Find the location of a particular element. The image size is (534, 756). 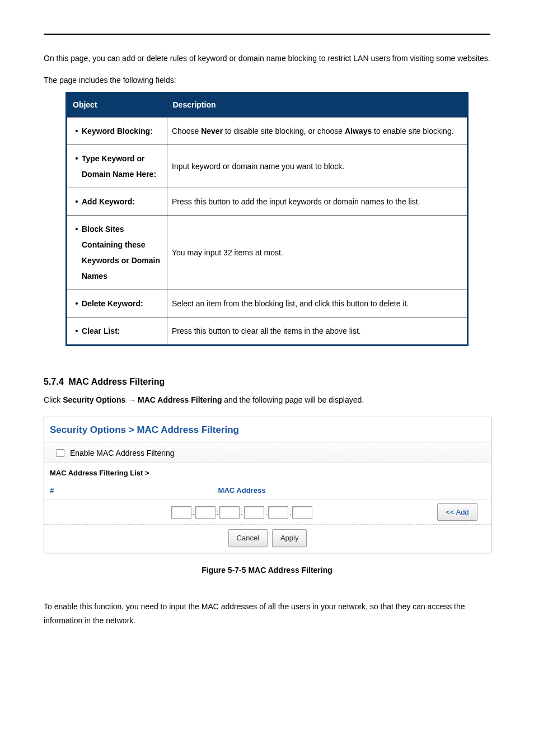

mac-address-inputs: ::::: is located at coordinates (242, 512).